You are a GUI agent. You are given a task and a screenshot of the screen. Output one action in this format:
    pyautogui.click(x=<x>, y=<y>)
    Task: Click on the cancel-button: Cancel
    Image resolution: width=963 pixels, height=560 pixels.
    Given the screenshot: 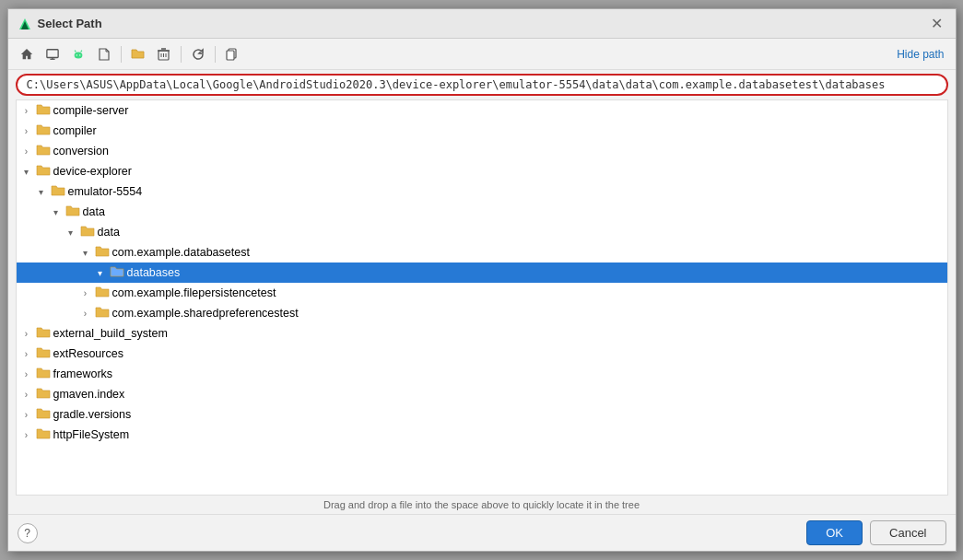 What is the action you would take?
    pyautogui.click(x=908, y=532)
    